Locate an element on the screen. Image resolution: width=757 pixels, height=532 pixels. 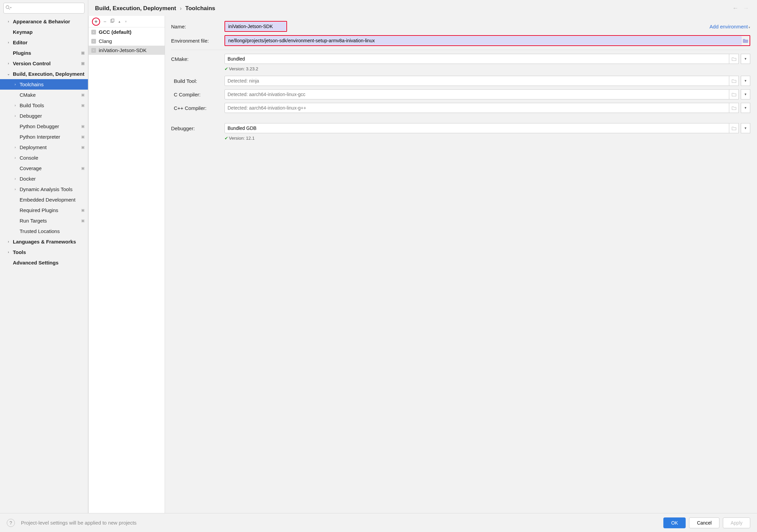
apply-button: Apply is located at coordinates (736, 523).